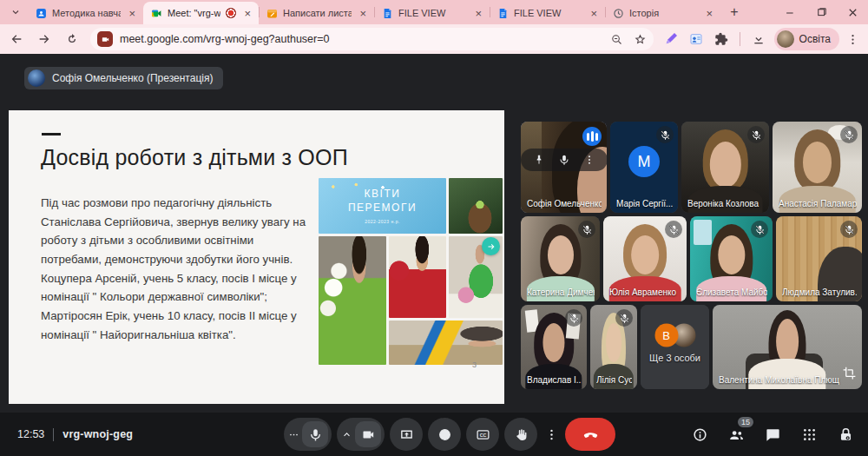  What do you see at coordinates (406, 434) in the screenshot?
I see `present-screen-button` at bounding box center [406, 434].